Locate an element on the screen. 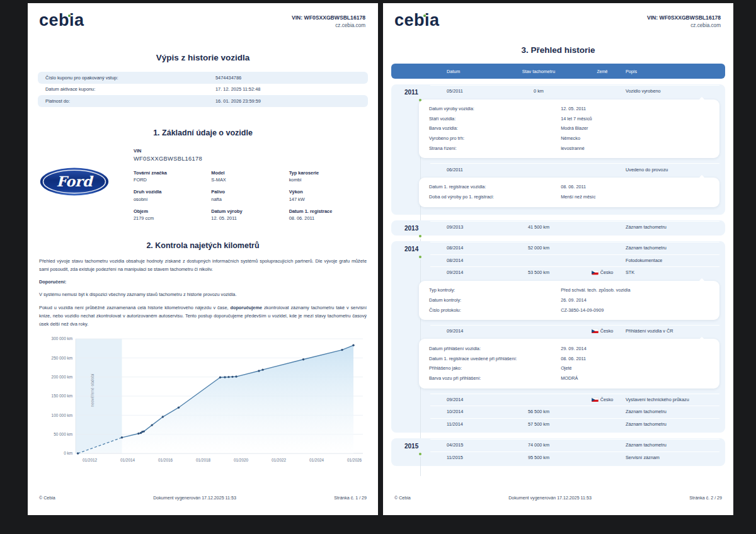  y-tick-label: 200 000 km is located at coordinates (62, 377).